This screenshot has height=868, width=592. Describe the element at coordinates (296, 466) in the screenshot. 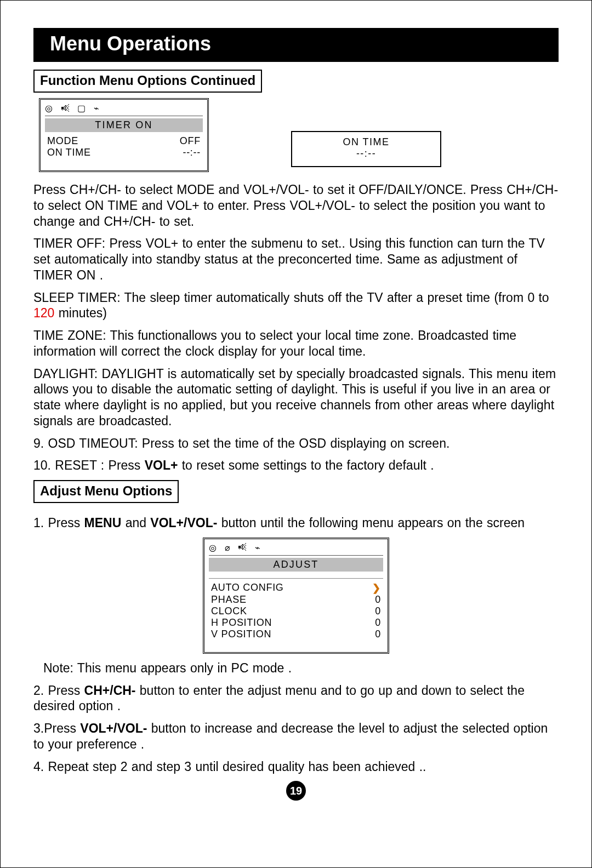

I see `paragraph: 10. RESET : Press VOL+ to reset some set…` at that location.